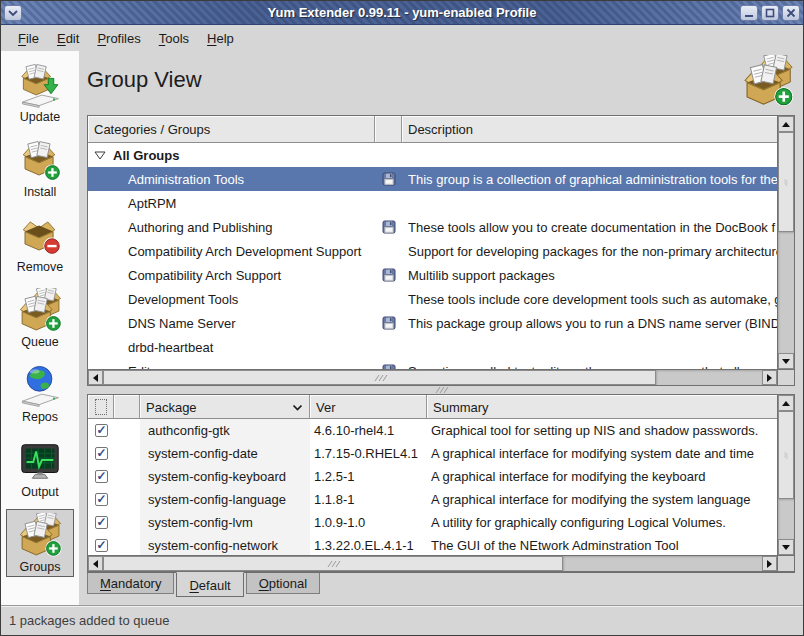 This screenshot has height=636, width=804. What do you see at coordinates (602, 522) in the screenshot?
I see `package-summary: A utility for graphically configuring Lo…` at bounding box center [602, 522].